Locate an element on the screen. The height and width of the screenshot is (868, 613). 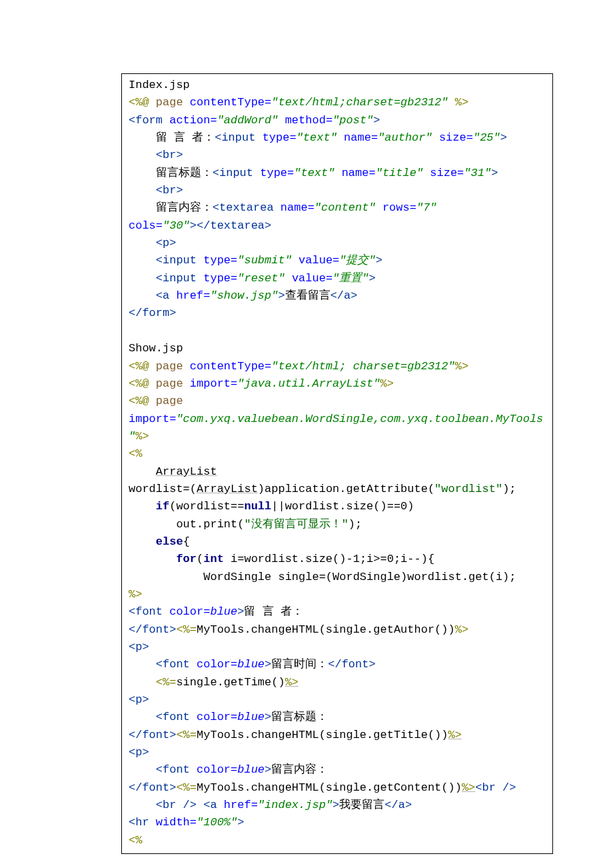
code-token: MyTools.changeHTML(single.getTitle()) is located at coordinates (322, 735).